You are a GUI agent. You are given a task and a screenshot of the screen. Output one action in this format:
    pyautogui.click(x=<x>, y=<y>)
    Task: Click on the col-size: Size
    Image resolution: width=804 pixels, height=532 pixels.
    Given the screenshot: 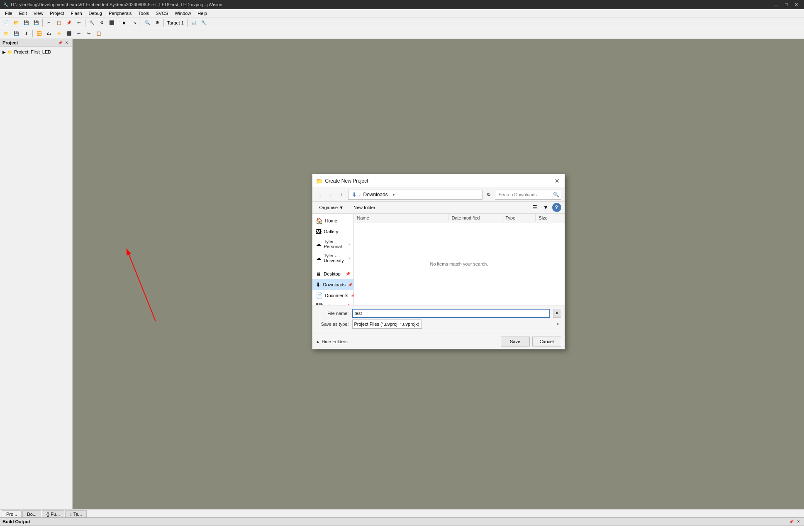 What is the action you would take?
    pyautogui.click(x=550, y=218)
    